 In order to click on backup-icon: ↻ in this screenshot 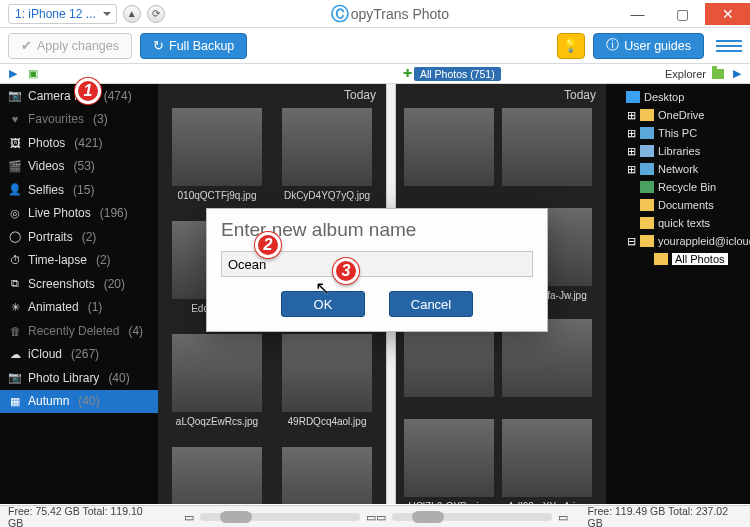, I will do `click(158, 46)`.